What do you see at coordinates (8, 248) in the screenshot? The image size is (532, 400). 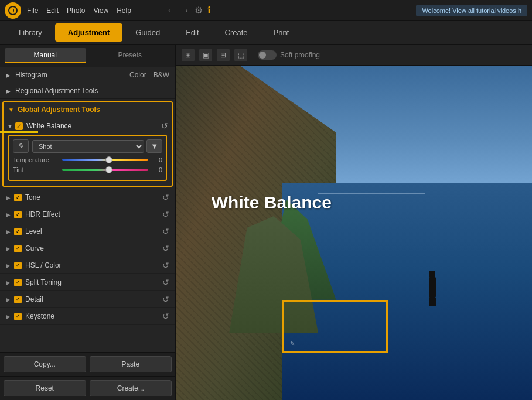 I see `curve-arrow: ▶` at bounding box center [8, 248].